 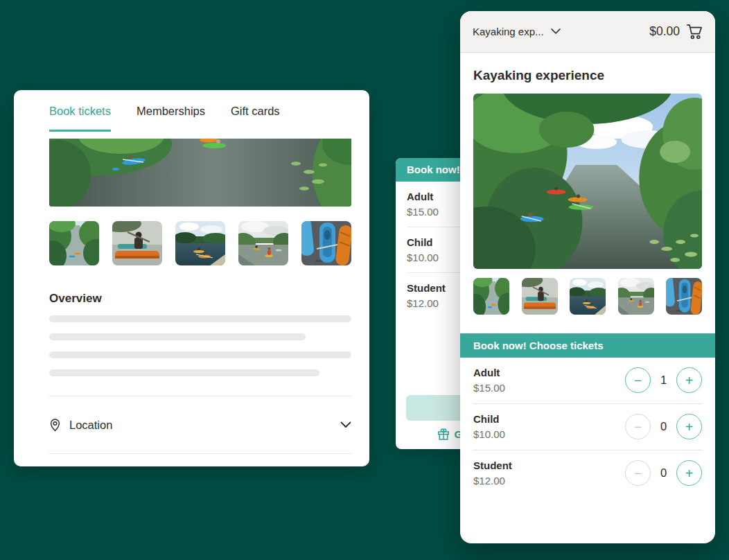 What do you see at coordinates (170, 111) in the screenshot?
I see `tab-memberships: Memberships` at bounding box center [170, 111].